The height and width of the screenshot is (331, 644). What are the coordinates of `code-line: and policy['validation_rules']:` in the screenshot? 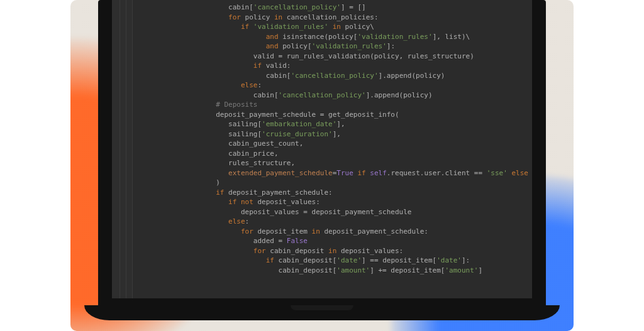 It's located at (335, 46).